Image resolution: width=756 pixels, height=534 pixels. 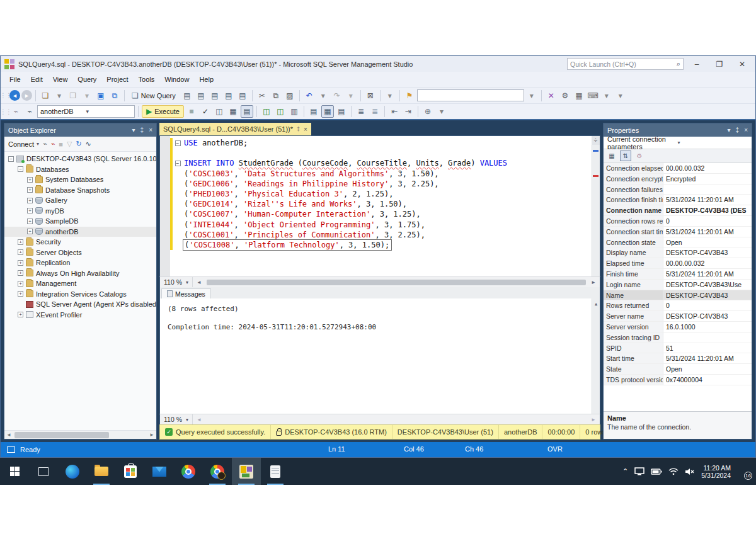 I want to click on editor-hscrollbar, so click(x=396, y=282).